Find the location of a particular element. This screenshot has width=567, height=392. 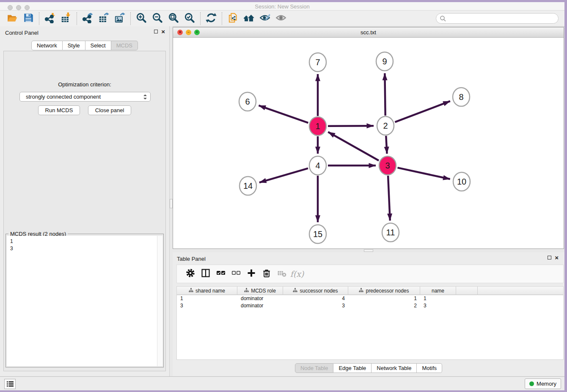

control-panel-tabs: NetworkStyleSelectMCDS is located at coordinates (85, 46).